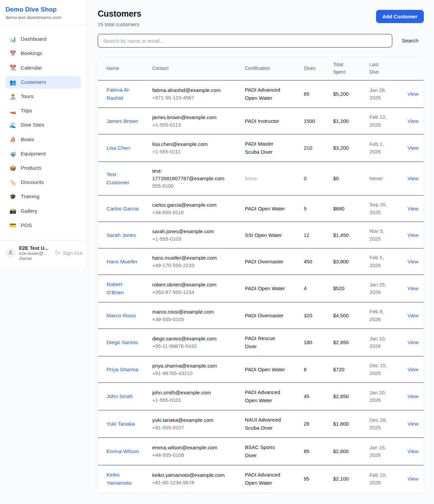 The width and height of the screenshot is (434, 504). I want to click on certification-cell: NAUI Advanced Scuba Diver, so click(270, 424).